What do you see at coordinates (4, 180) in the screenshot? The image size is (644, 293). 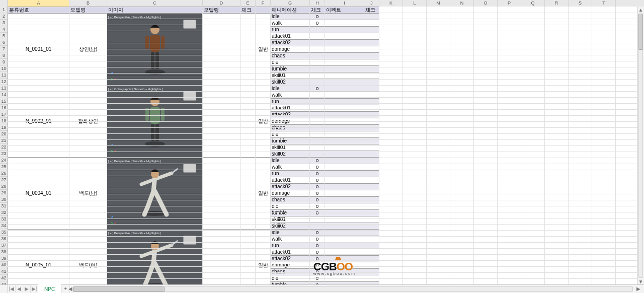 I see `row-header-27: 27` at bounding box center [4, 180].